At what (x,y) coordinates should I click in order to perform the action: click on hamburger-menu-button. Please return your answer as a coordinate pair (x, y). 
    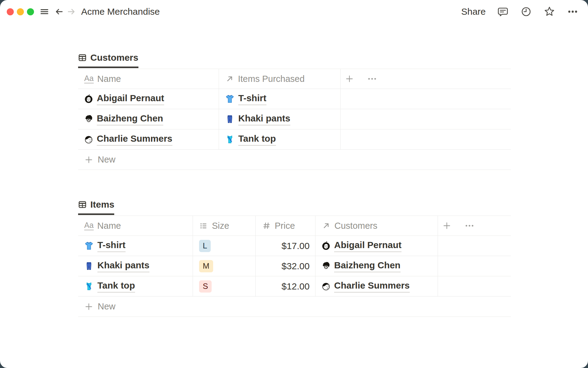
    Looking at the image, I should click on (44, 12).